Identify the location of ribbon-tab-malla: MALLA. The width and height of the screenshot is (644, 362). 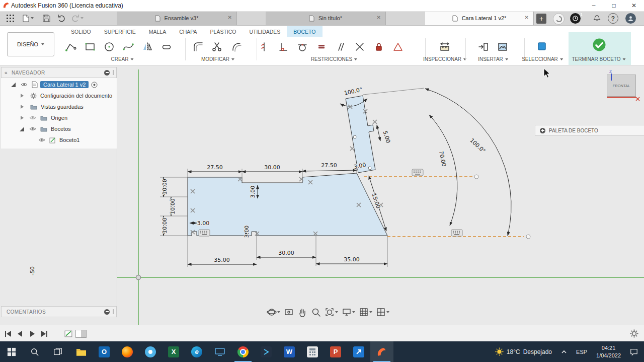
(157, 32).